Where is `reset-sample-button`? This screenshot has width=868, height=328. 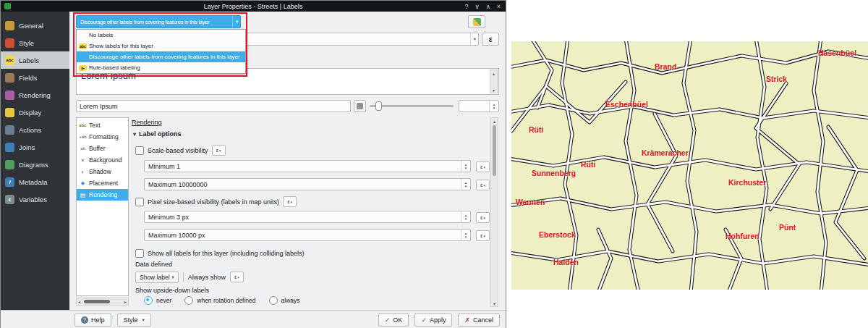 reset-sample-button is located at coordinates (360, 106).